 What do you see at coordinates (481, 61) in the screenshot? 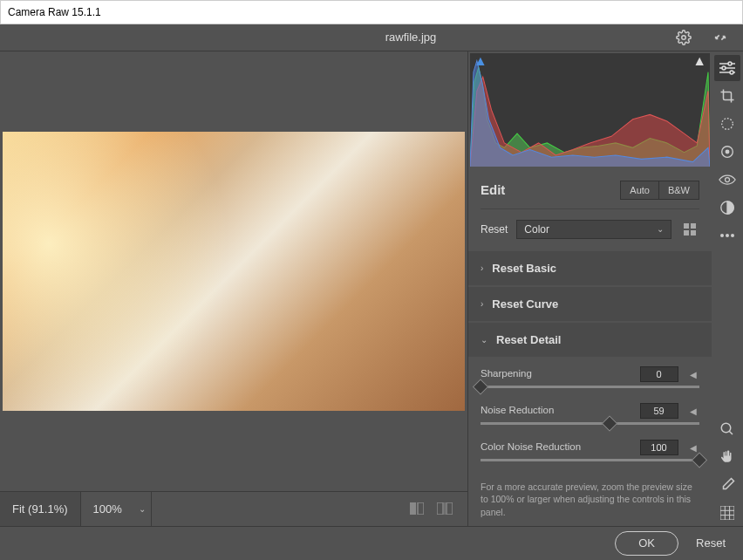
I see `shadow-clip-icon: ▲` at bounding box center [481, 61].